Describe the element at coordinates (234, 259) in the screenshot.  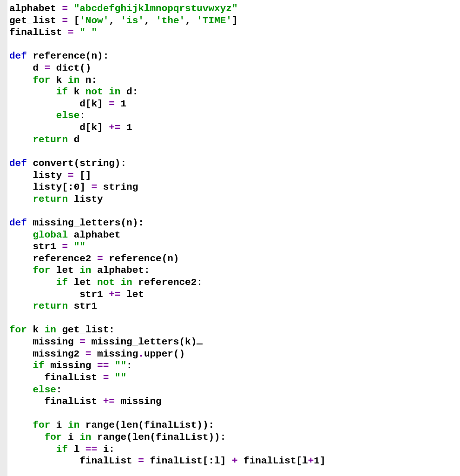
I see `code-line: reference2 = reference(n)` at that location.